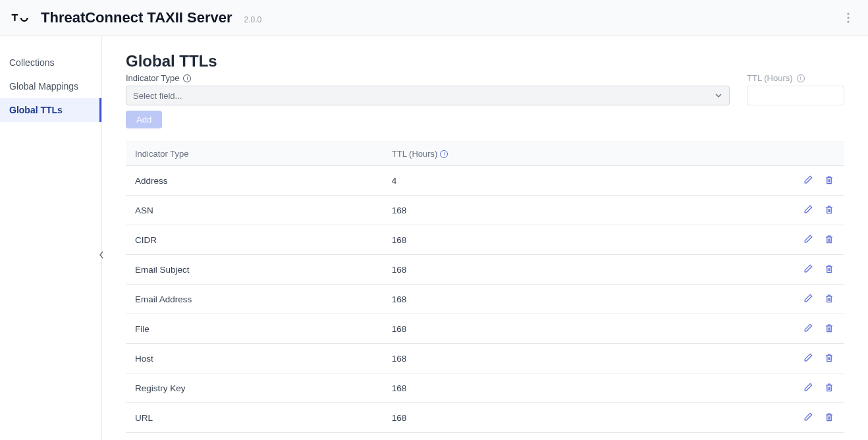  Describe the element at coordinates (51, 63) in the screenshot. I see `sidebar-item-collections: Collections` at that location.